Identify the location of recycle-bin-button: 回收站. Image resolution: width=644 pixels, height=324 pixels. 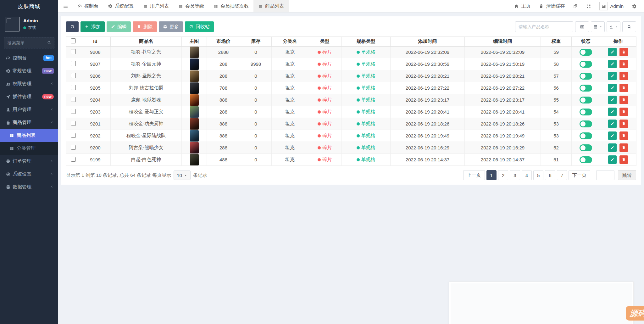
(199, 27).